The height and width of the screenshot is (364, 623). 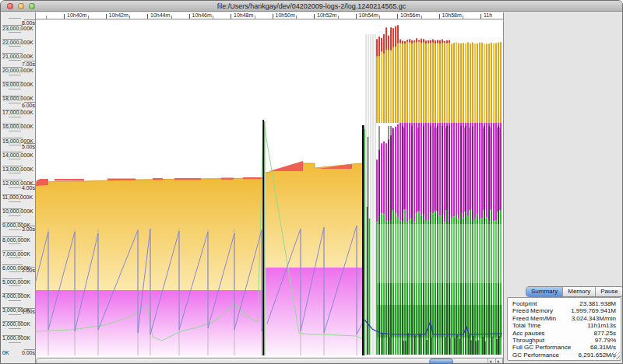 I want to click on memory-axis-label: 14,000,000K, so click(x=18, y=156).